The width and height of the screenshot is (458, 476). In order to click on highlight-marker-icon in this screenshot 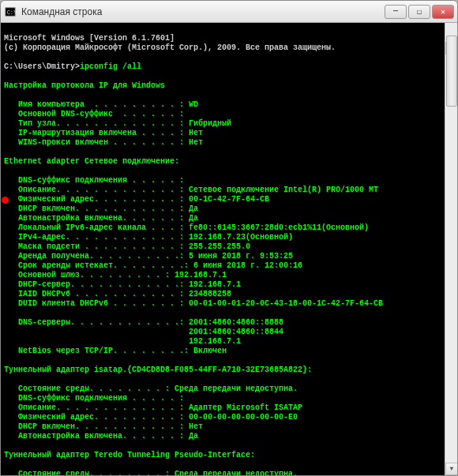, I will do `click(5, 201)`.